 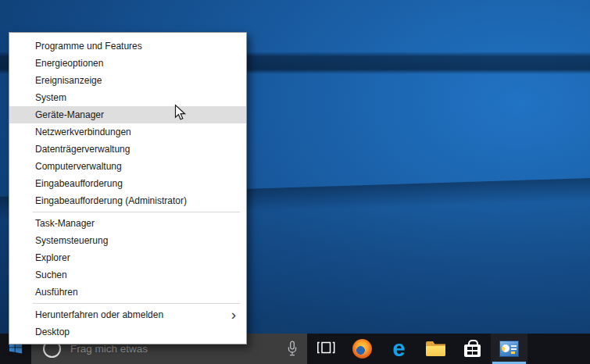 What do you see at coordinates (510, 348) in the screenshot?
I see `system-tool-button` at bounding box center [510, 348].